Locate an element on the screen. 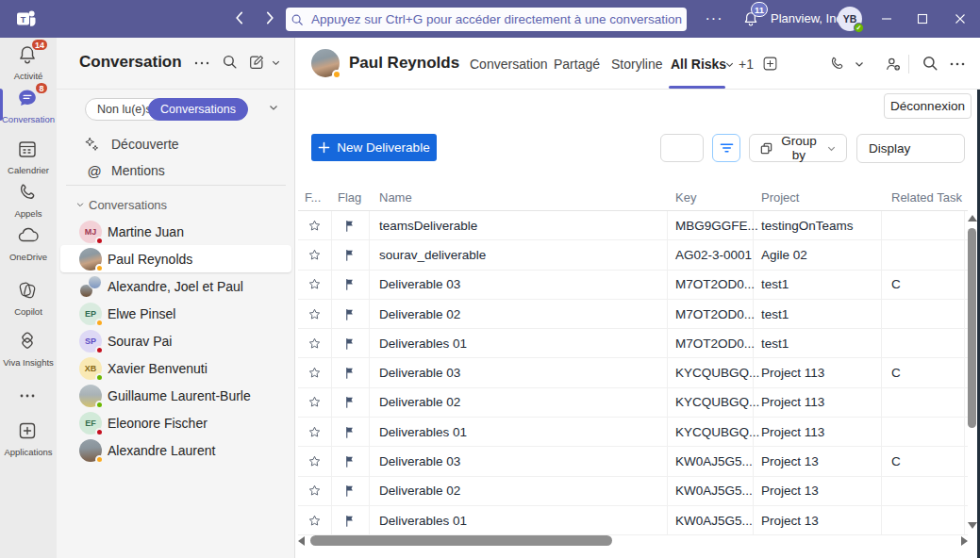  chat-item-group-alexandre-joel-paul: Alexandre, Joel et Paul is located at coordinates (175, 287).